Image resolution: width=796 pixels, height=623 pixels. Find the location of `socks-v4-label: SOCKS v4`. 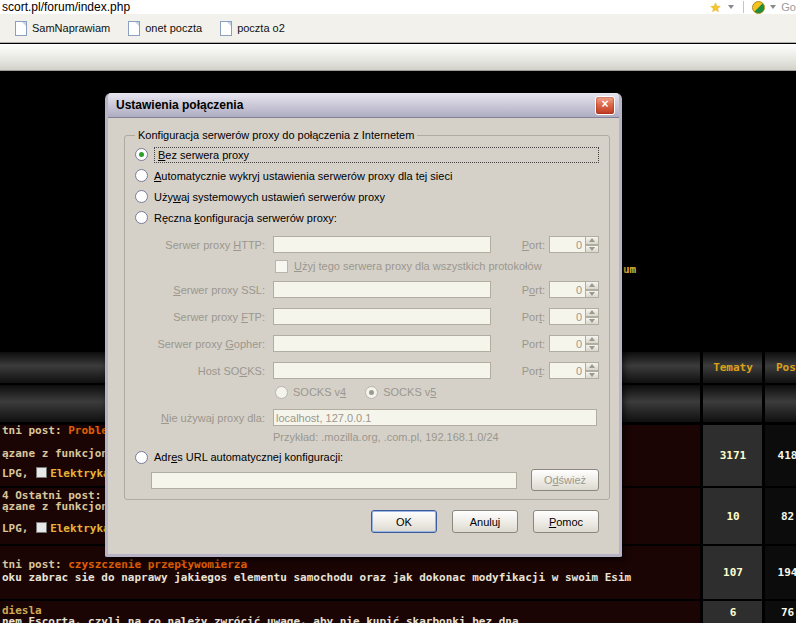

socks-v4-label: SOCKS v4 is located at coordinates (320, 392).